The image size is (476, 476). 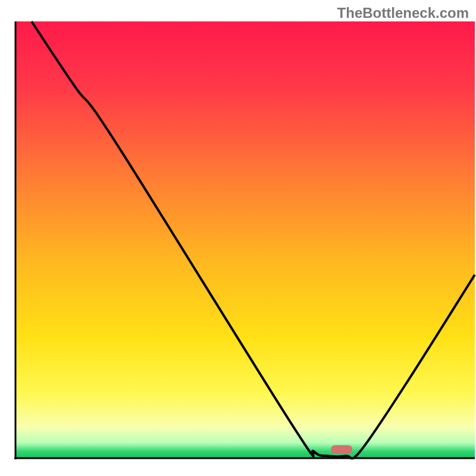 I want to click on optimum-marker, so click(x=342, y=449).